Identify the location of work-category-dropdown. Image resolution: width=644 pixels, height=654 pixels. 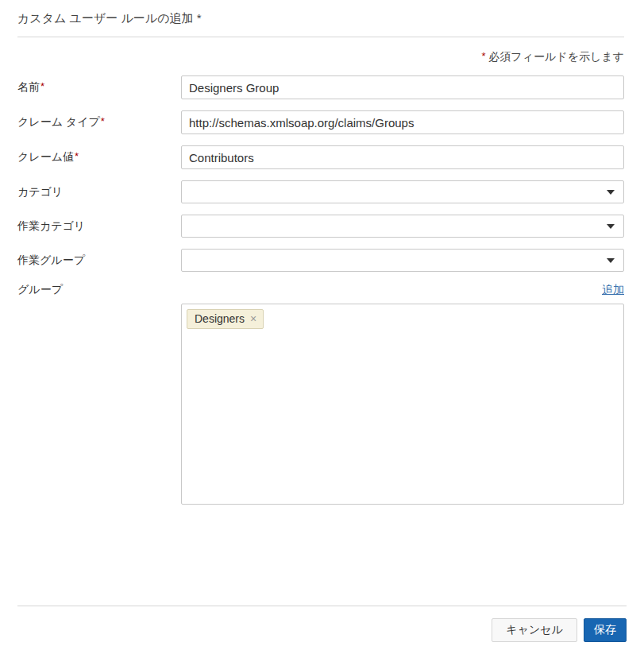
(403, 226).